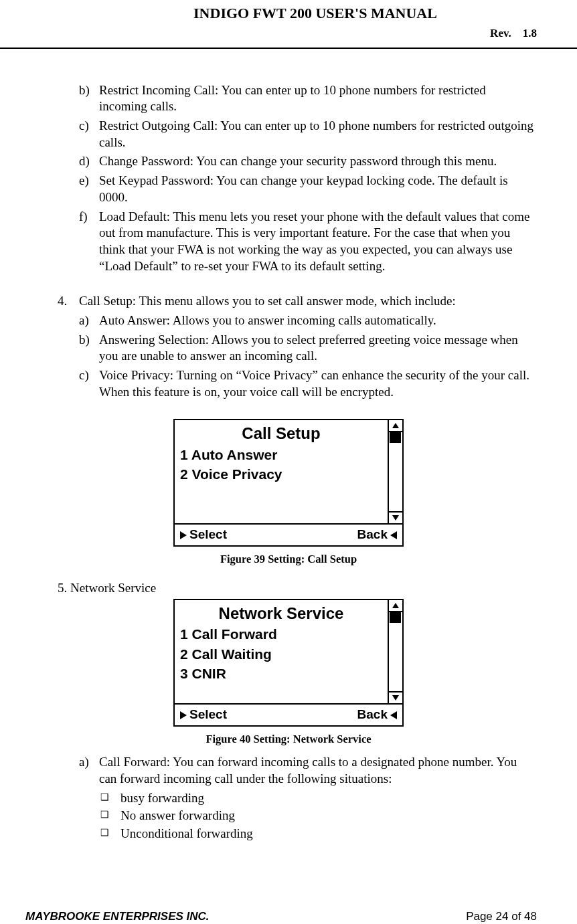 Image resolution: width=577 pixels, height=924 pixels. Describe the element at coordinates (89, 242) in the screenshot. I see `list-marker: f)` at that location.